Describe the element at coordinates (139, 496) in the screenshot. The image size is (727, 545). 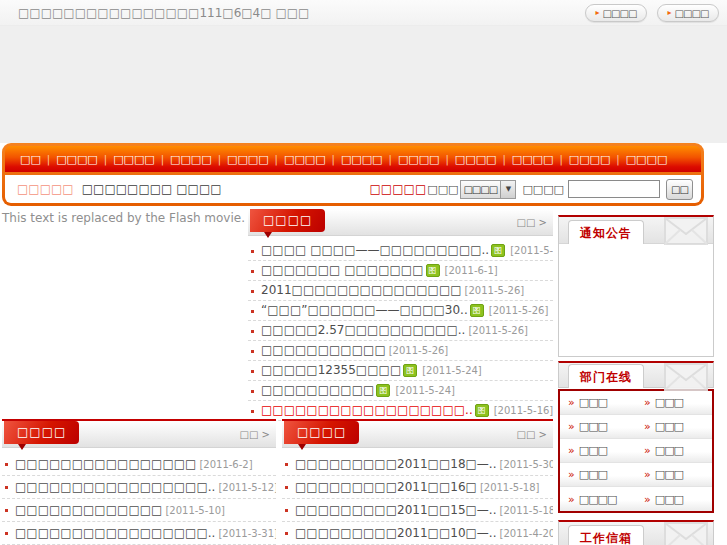
I see `bottom-left-list: □□□□□□□□□□□□□□□□[2011-6-2] □□□□□□□□□□□□□…` at that location.